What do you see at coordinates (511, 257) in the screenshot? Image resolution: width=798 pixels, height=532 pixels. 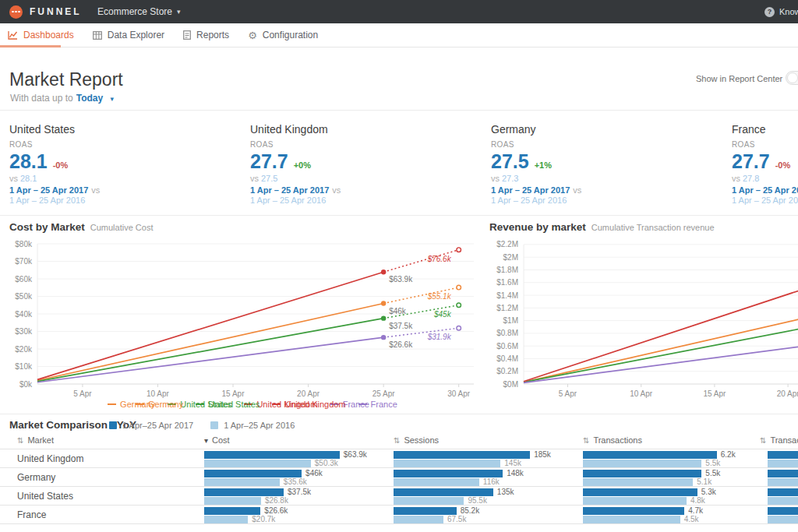 I see `svg-text: $2M` at bounding box center [511, 257].